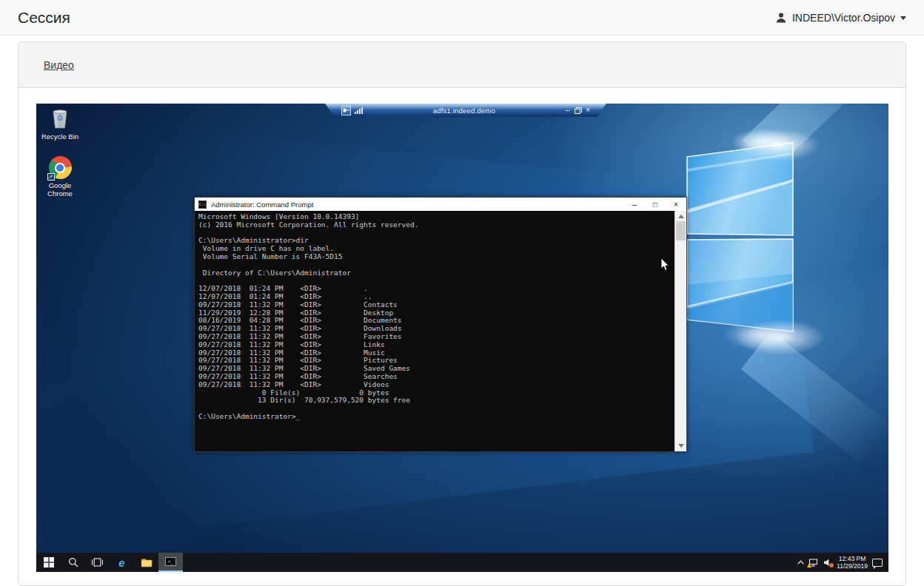 This screenshot has height=586, width=924. I want to click on windows-logo-wallpaper, so click(740, 237).